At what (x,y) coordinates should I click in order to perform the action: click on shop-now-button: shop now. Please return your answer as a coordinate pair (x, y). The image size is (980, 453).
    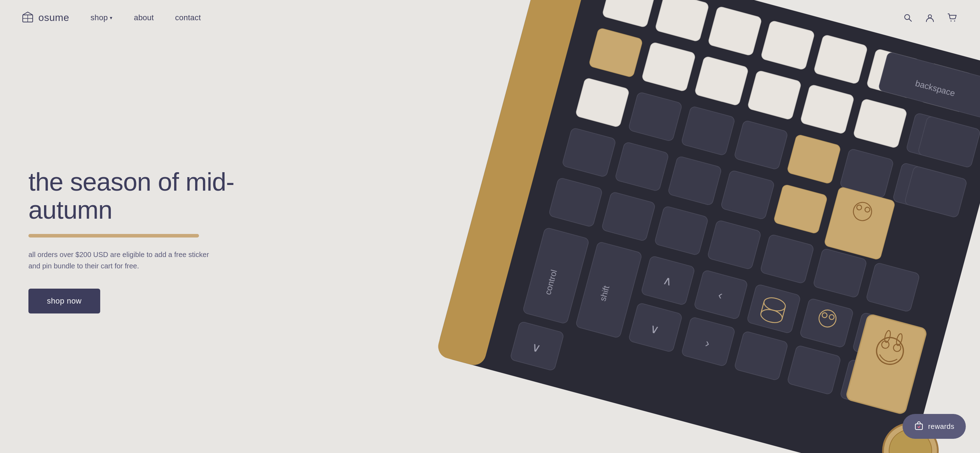
    Looking at the image, I should click on (64, 301).